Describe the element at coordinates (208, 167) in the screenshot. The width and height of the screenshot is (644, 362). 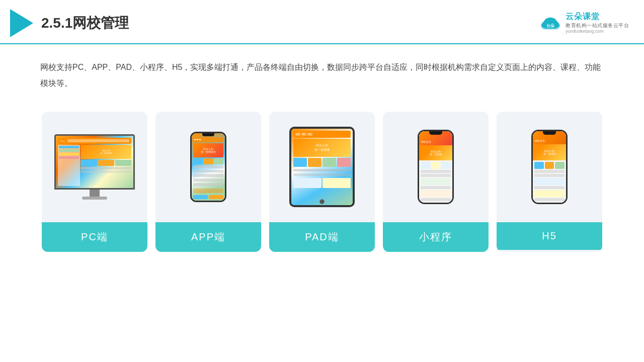
I see `phone-screen: 职达人的第一堂网课堂` at that location.